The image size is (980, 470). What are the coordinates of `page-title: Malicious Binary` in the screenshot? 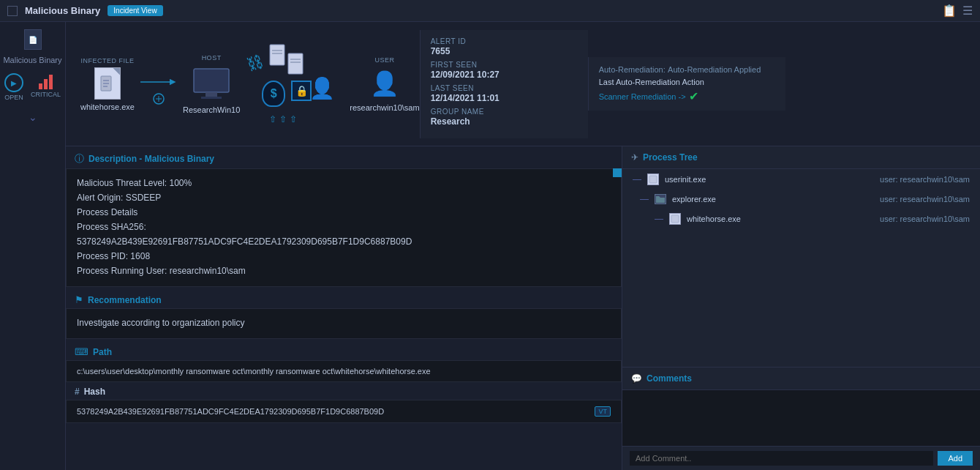 It's located at (63, 10).